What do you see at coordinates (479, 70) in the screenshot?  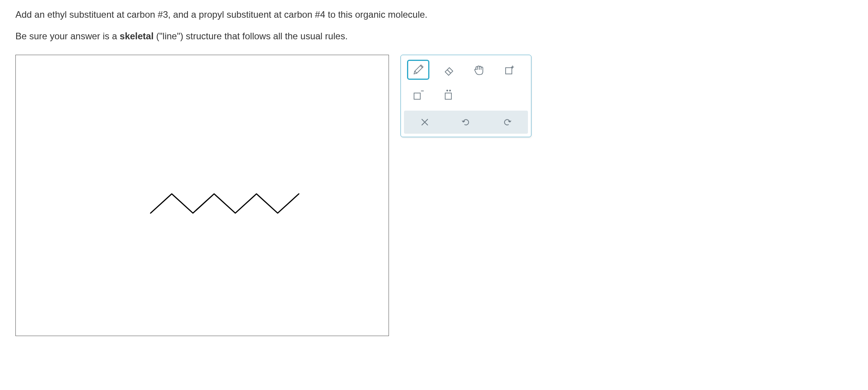 I see `grab-tool` at bounding box center [479, 70].